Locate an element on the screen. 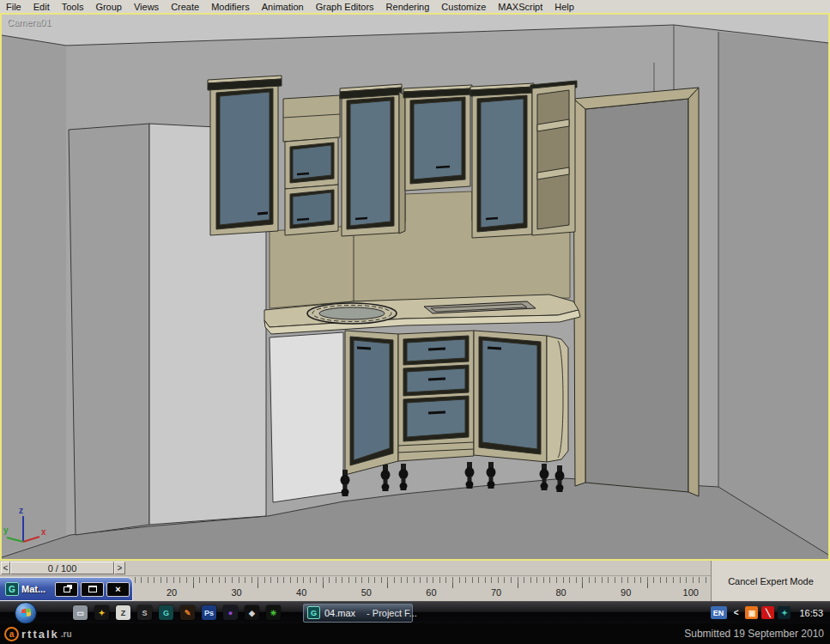 The image size is (830, 644). menu-item: Views is located at coordinates (146, 7).